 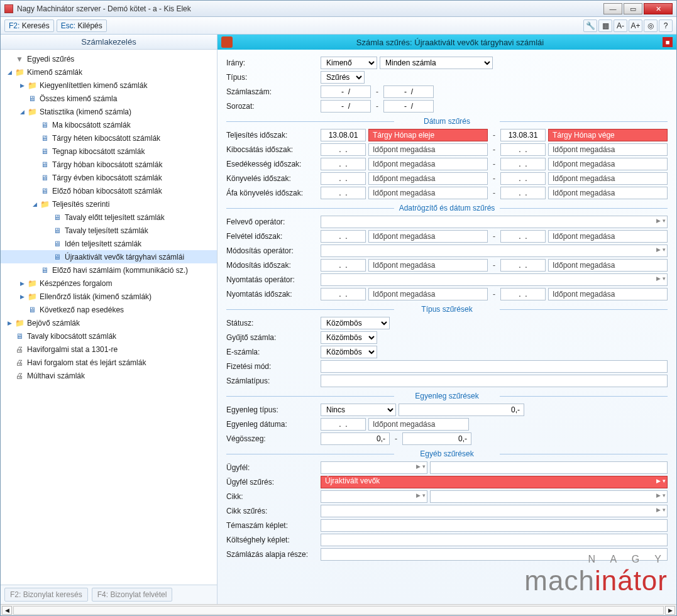 I want to click on target-icon: ◎, so click(x=651, y=26).